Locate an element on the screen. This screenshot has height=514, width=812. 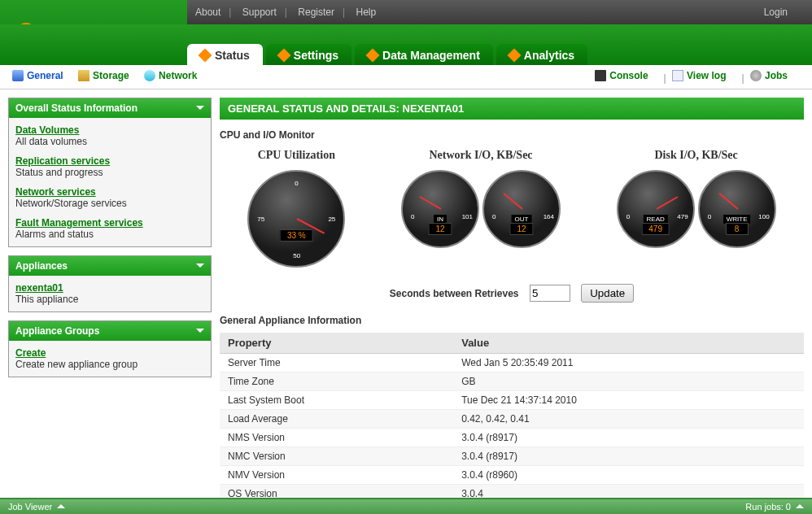
sidebar: Overall Status Information Data VolumesA… is located at coordinates (110, 242).